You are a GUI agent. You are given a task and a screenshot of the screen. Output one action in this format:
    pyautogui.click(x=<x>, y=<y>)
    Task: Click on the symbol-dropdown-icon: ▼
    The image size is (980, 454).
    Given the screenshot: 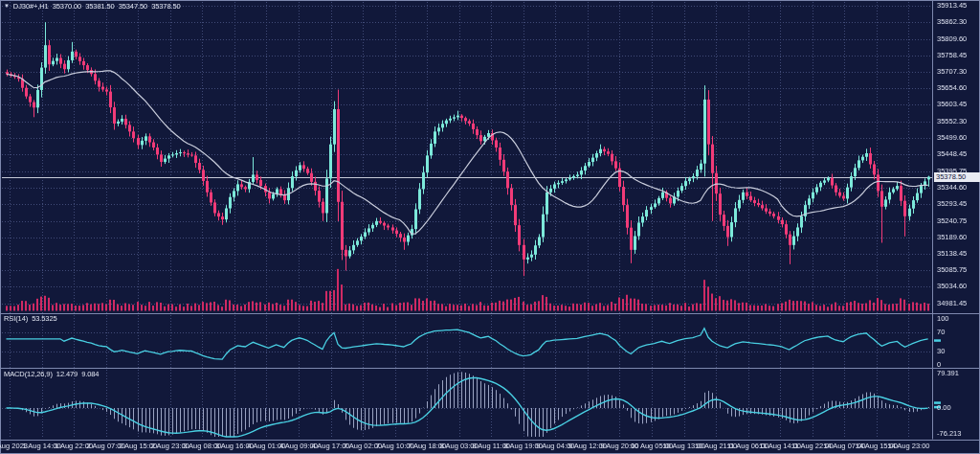 What is the action you would take?
    pyautogui.click(x=7, y=6)
    